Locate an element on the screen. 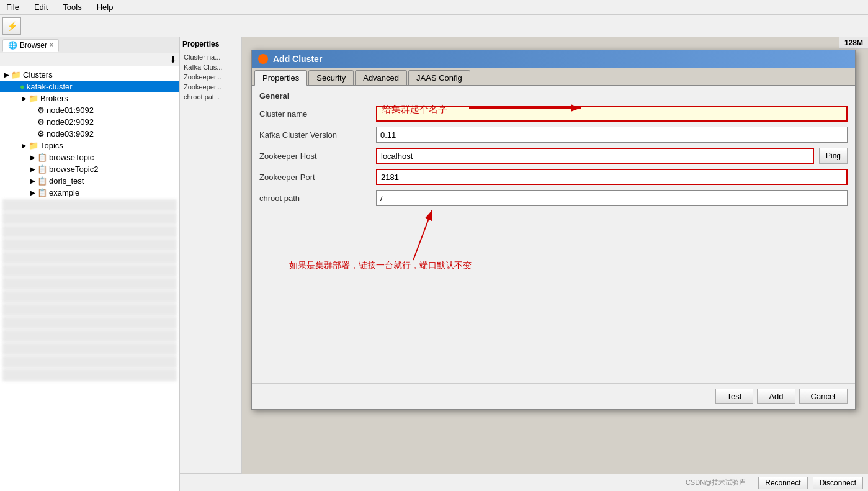 This screenshot has height=491, width=868. modal-tabs: Properties Security Advanced JAAS Config is located at coordinates (553, 77).